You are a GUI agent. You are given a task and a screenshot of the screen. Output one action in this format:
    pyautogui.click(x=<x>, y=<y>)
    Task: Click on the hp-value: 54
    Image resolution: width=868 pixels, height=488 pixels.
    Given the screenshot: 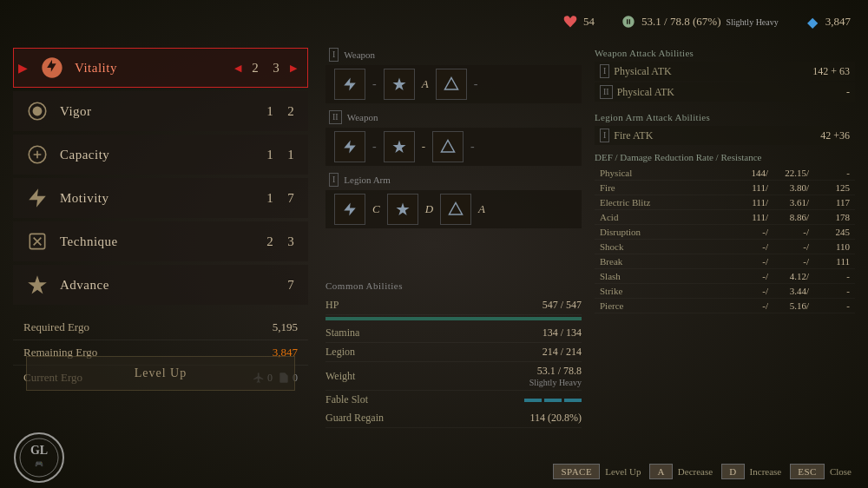 What is the action you would take?
    pyautogui.click(x=589, y=22)
    